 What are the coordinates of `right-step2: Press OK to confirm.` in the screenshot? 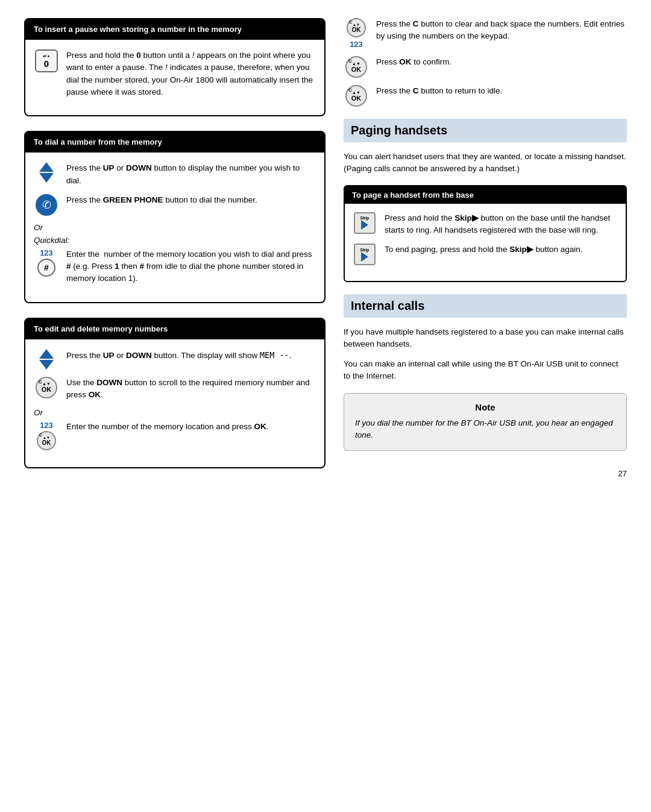 It's located at (414, 62).